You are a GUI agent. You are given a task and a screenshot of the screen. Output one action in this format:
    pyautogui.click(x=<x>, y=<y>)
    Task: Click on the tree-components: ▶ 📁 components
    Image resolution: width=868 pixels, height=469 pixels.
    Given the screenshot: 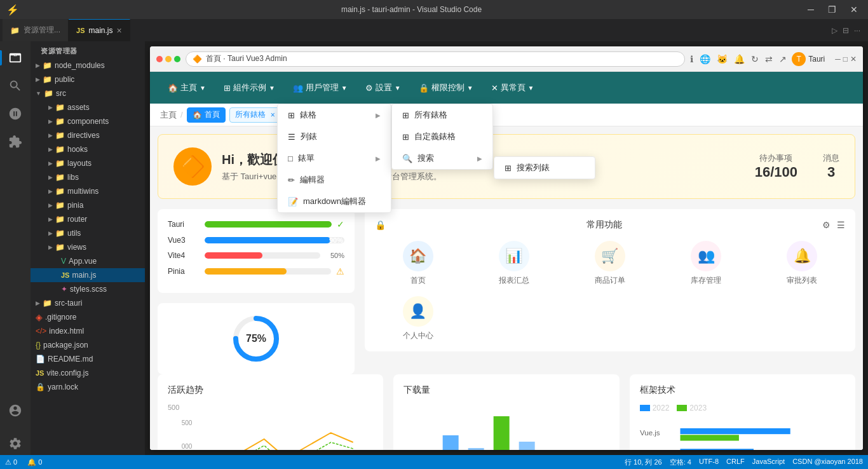 What is the action you would take?
    pyautogui.click(x=88, y=121)
    